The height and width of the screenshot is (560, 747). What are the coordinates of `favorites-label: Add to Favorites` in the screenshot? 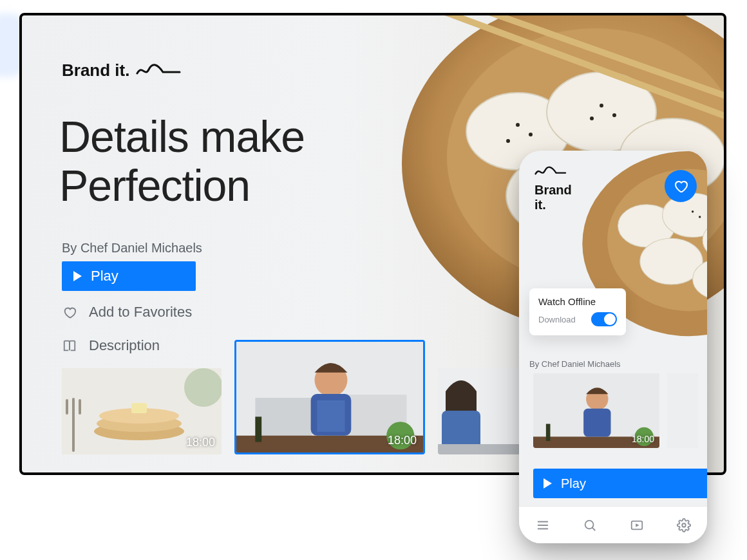 It's located at (140, 312).